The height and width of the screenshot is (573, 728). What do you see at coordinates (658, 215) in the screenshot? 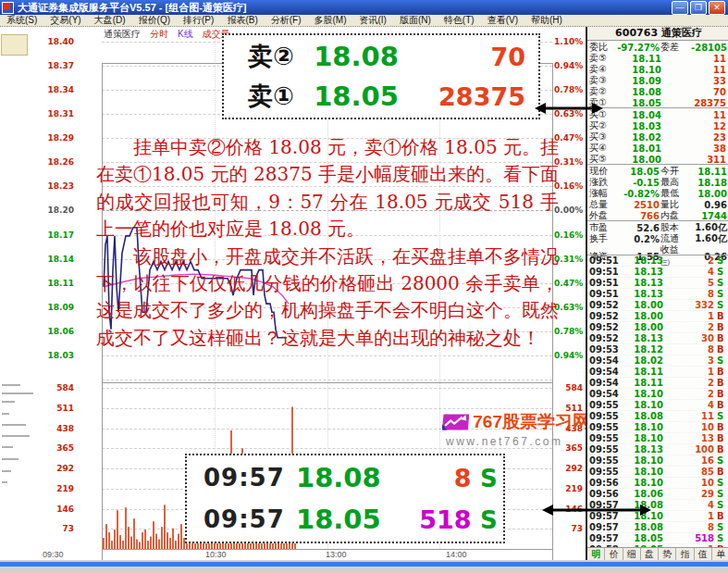
I see `stat-row: 外盘766内盘1744` at bounding box center [658, 215].